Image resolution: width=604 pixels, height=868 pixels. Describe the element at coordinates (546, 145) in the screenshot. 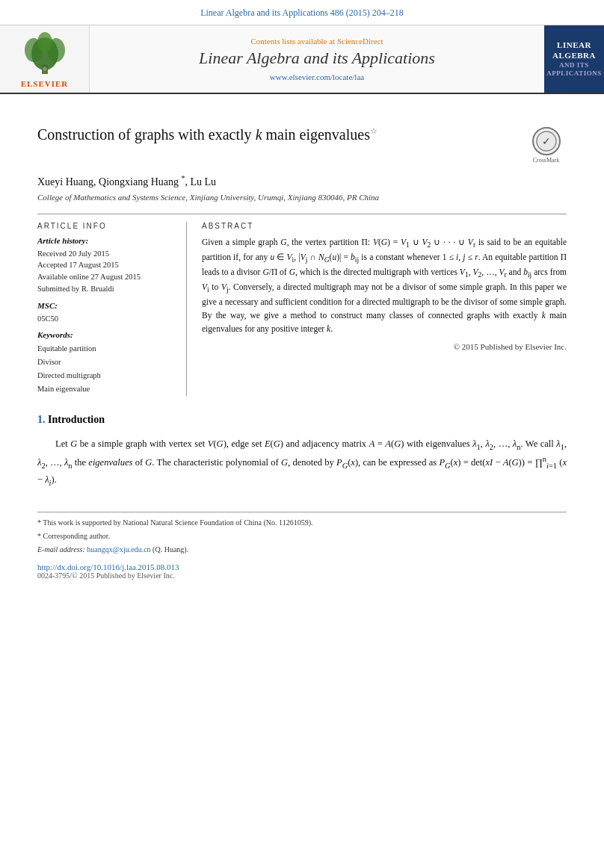

I see `crossmark: ✓ CrossMark` at that location.